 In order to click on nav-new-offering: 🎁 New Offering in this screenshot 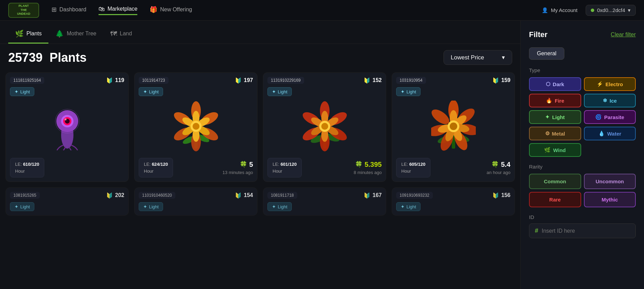, I will do `click(171, 10)`.